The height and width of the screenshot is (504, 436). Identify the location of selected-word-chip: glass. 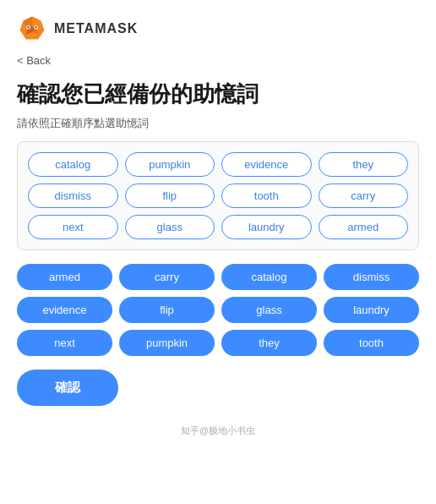
(269, 310).